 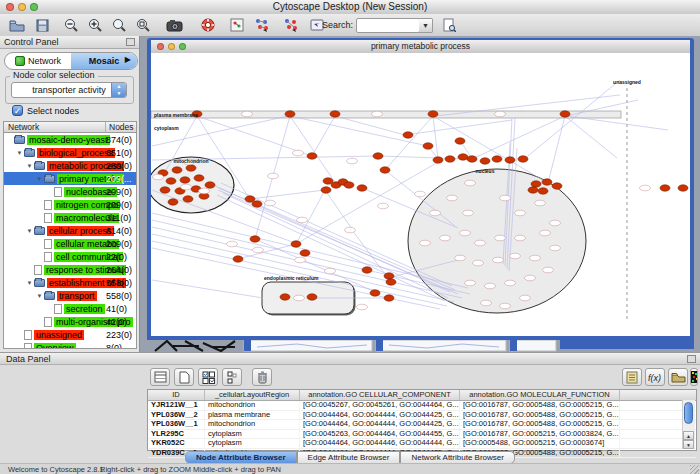 What do you see at coordinates (422, 444) in the screenshot?
I see `table-row: YKR052Ccytoplasm[GO:0044464, GO:0044446,…` at bounding box center [422, 444].